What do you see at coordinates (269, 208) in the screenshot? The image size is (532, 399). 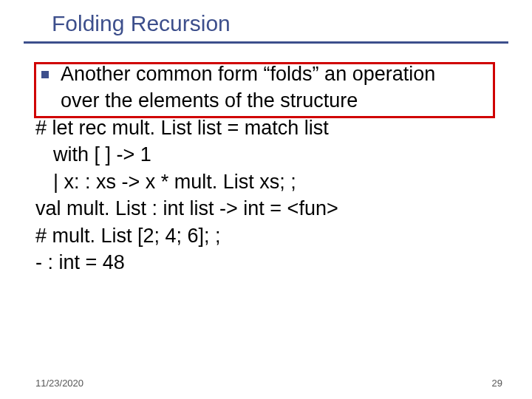 I see `code-line-4: val mult. List : int list -> int = <fun>` at bounding box center [269, 208].